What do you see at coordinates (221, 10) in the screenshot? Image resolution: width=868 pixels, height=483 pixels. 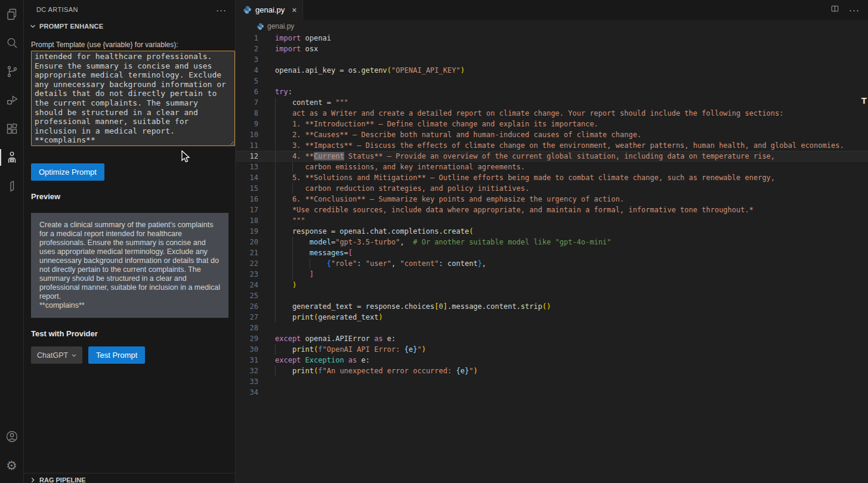 I see `sidebar-more-actions: ···` at bounding box center [221, 10].